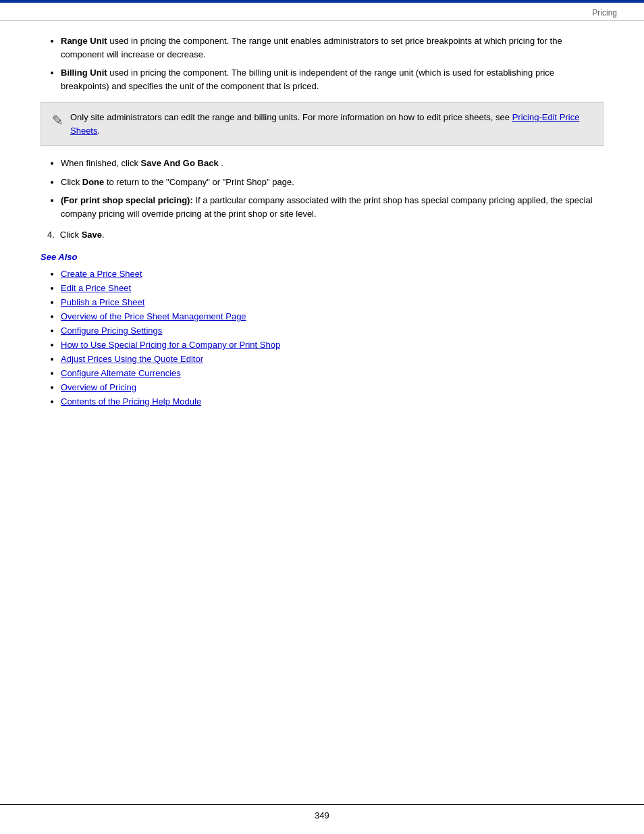 This screenshot has height=834, width=644. What do you see at coordinates (332, 288) in the screenshot?
I see `list-item: Edit a Price Sheet` at bounding box center [332, 288].